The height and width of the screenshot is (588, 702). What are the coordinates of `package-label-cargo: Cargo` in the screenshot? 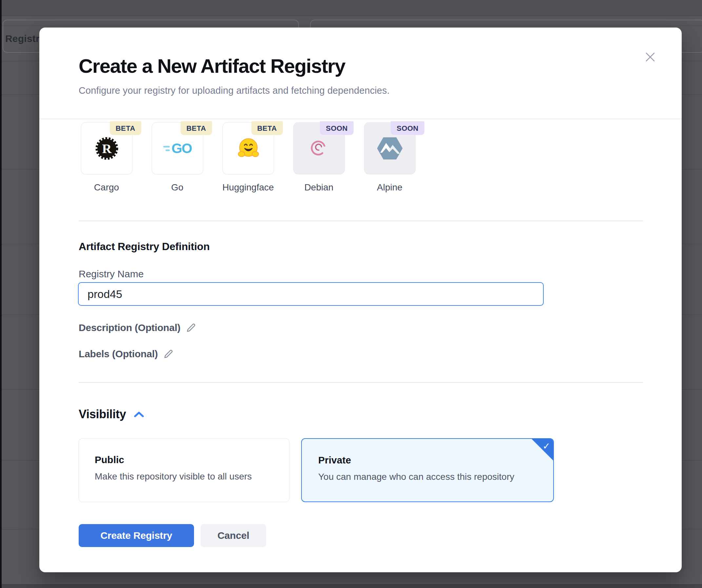 It's located at (106, 187).